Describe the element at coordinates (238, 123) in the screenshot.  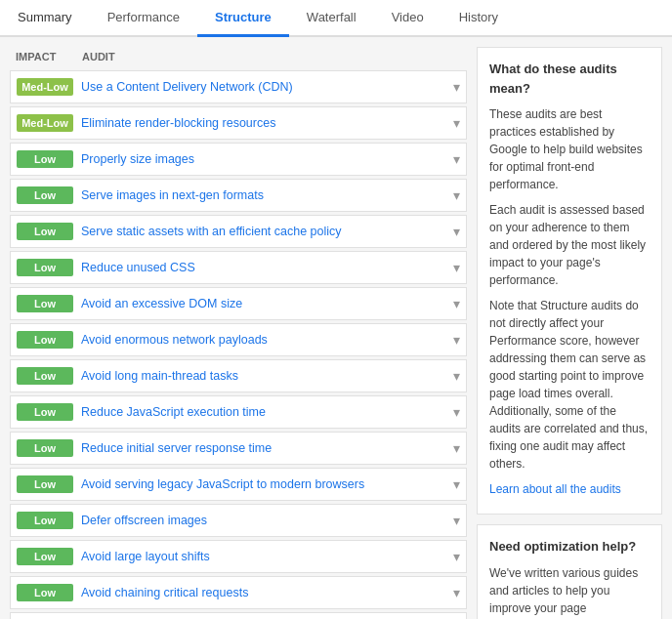
I see `audit-row: Med-LowEliminate render-blocking resourc…` at that location.